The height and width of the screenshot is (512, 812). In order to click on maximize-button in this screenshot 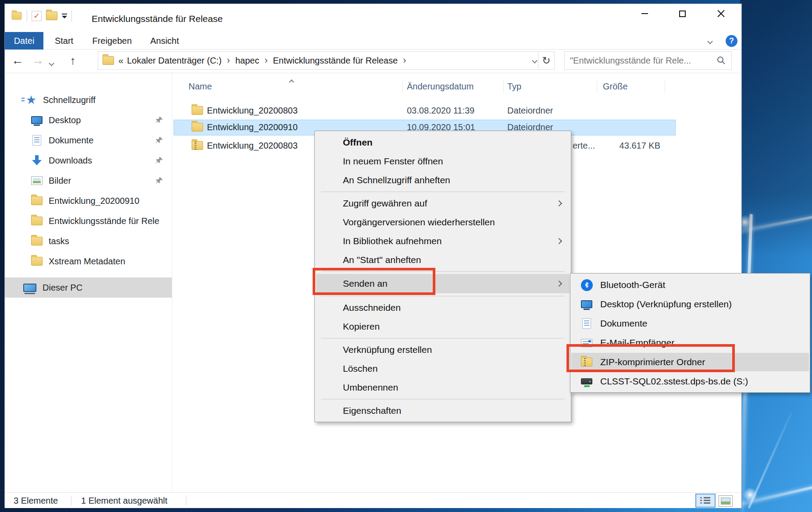, I will do `click(682, 14)`.